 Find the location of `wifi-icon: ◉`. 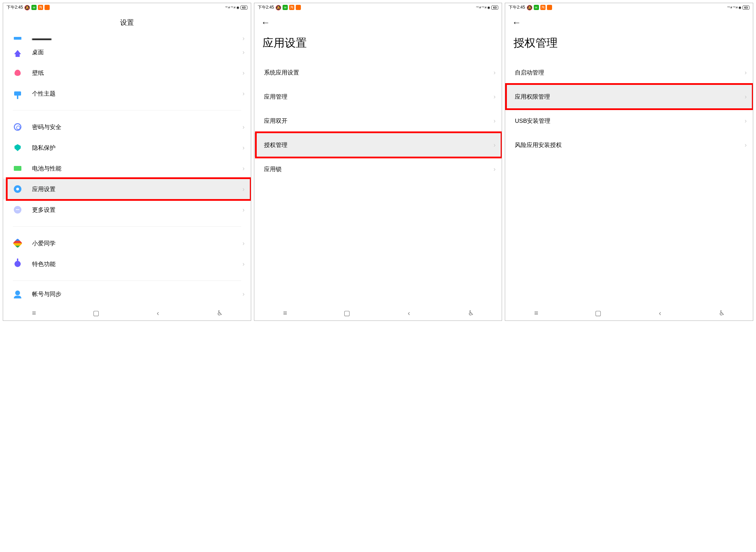

wifi-icon: ◉ is located at coordinates (489, 8).